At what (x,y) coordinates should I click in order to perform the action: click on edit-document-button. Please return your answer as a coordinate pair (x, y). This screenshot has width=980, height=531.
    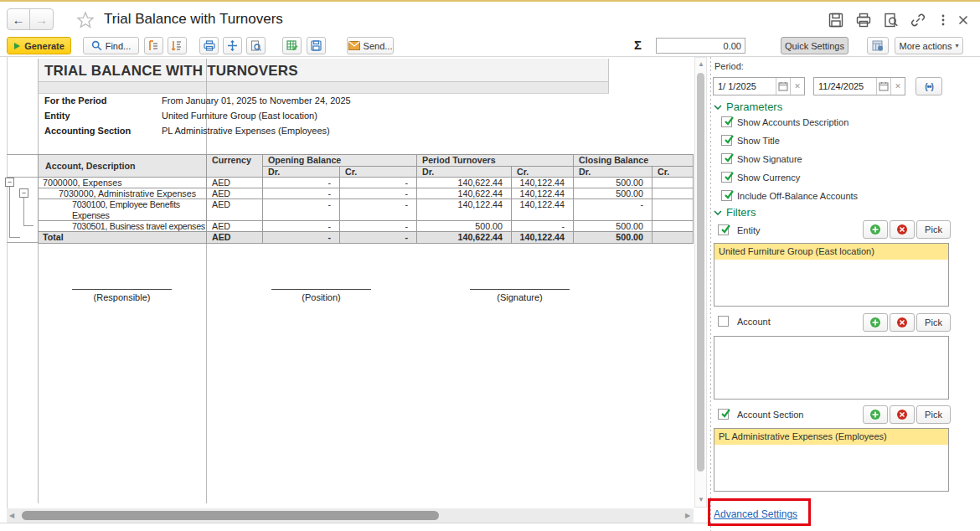
    Looking at the image, I should click on (291, 45).